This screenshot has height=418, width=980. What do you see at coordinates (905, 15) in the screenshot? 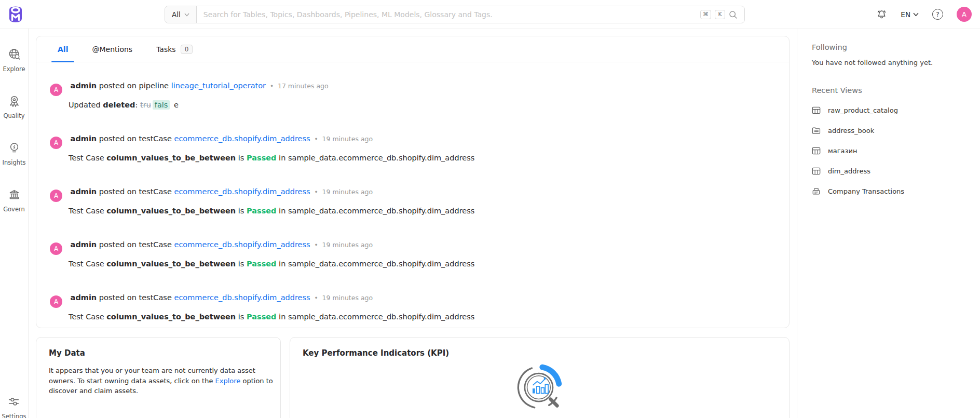
I see `language-label: EN` at bounding box center [905, 15].